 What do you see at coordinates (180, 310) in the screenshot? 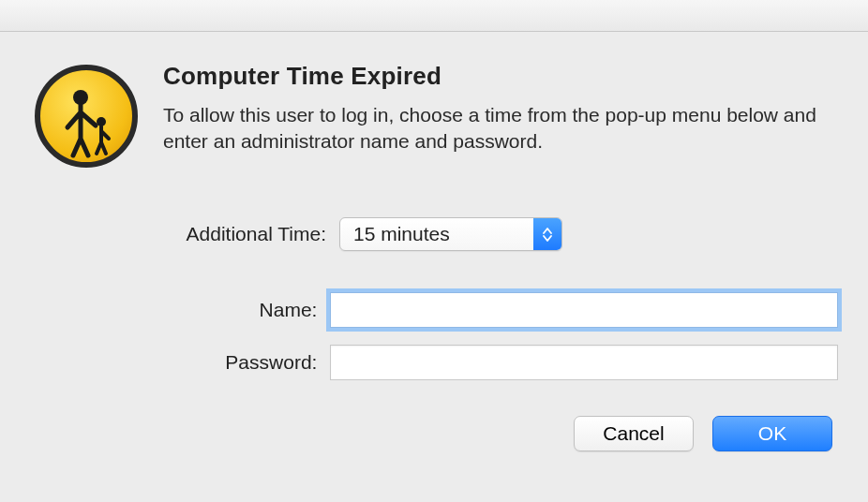
I see `name-label: Name:` at bounding box center [180, 310].